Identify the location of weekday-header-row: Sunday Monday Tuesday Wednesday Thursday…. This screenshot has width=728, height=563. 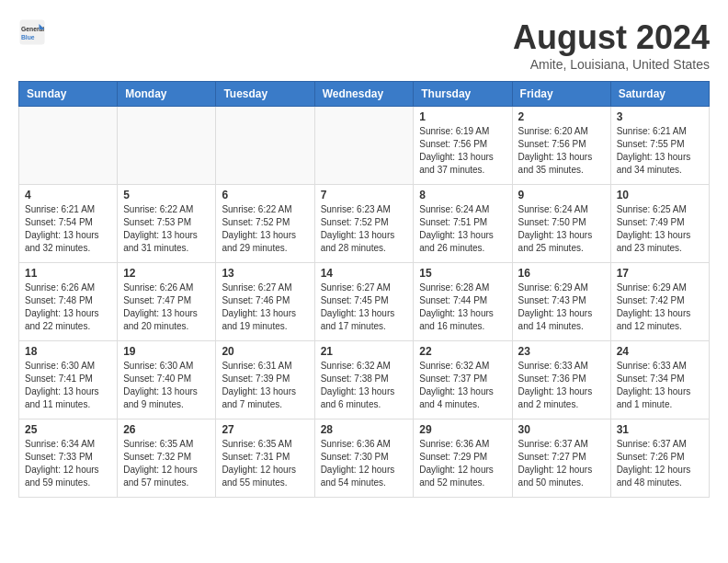
(364, 94).